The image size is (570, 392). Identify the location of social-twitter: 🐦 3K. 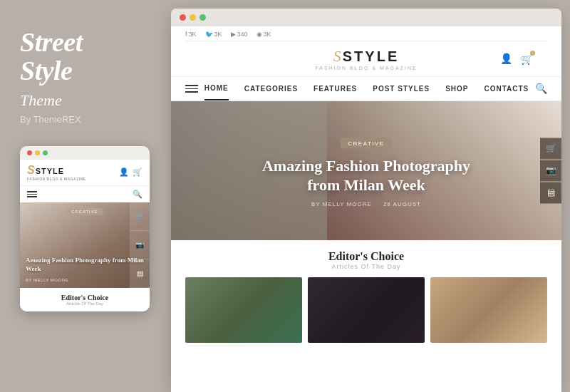
(214, 34).